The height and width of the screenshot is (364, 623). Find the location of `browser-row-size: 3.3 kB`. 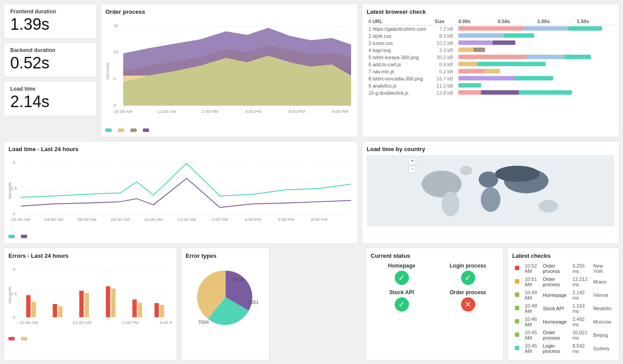

browser-row-size: 3.3 kB is located at coordinates (445, 50).